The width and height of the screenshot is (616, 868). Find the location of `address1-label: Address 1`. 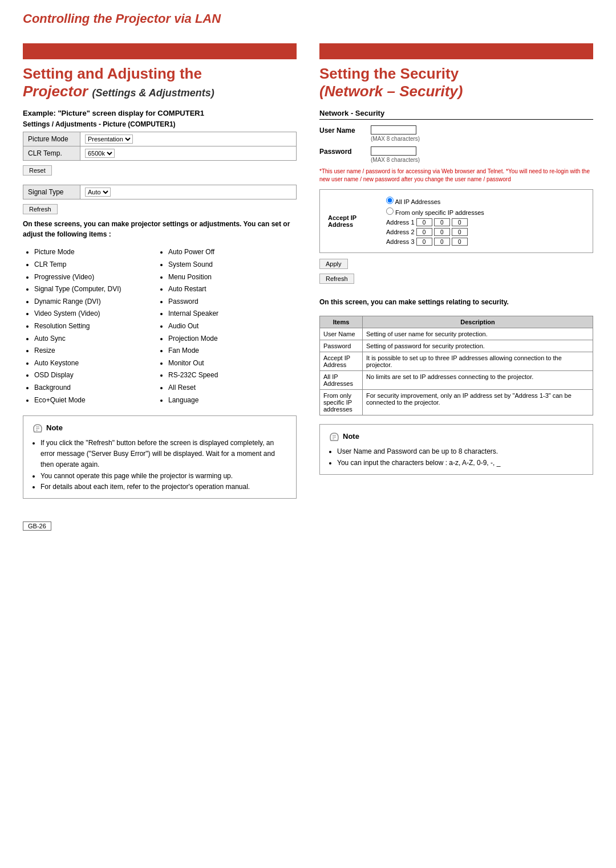

address1-label: Address 1 is located at coordinates (400, 222).